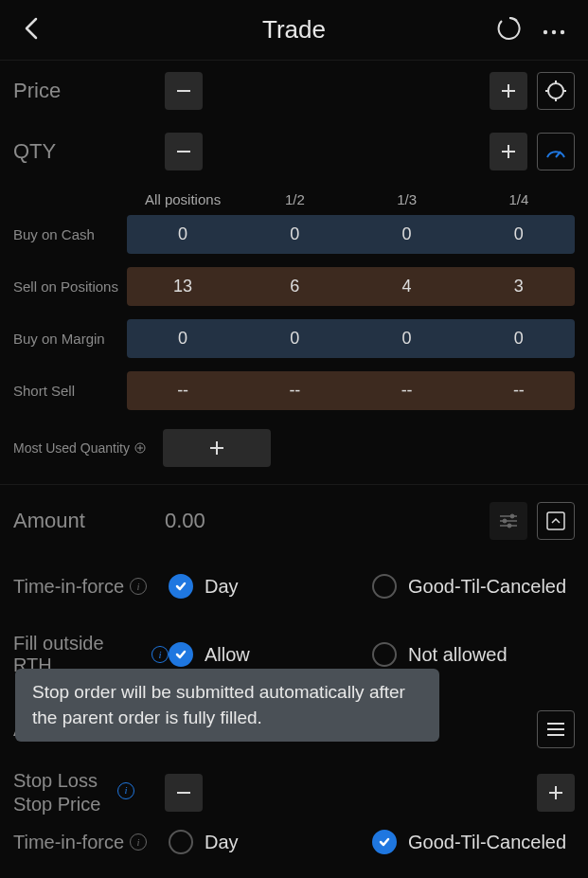 The width and height of the screenshot is (588, 878). I want to click on stoploss-label: Stop Loss Stop Price i, so click(89, 793).